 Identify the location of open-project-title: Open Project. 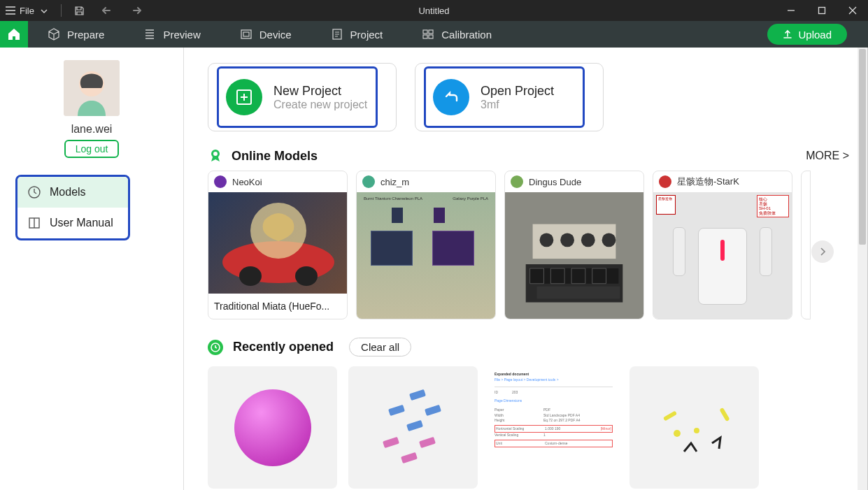
(518, 91).